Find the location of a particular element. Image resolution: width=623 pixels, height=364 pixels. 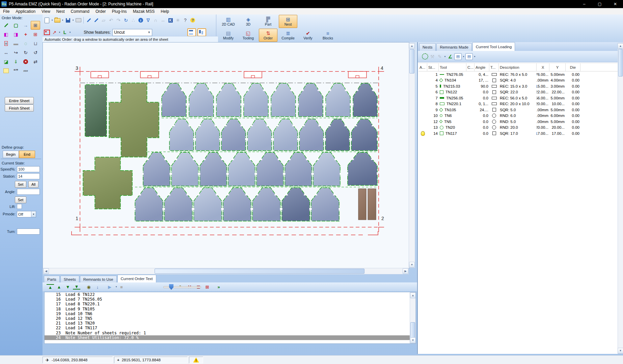

nest-button: ⊞Nest is located at coordinates (288, 22).